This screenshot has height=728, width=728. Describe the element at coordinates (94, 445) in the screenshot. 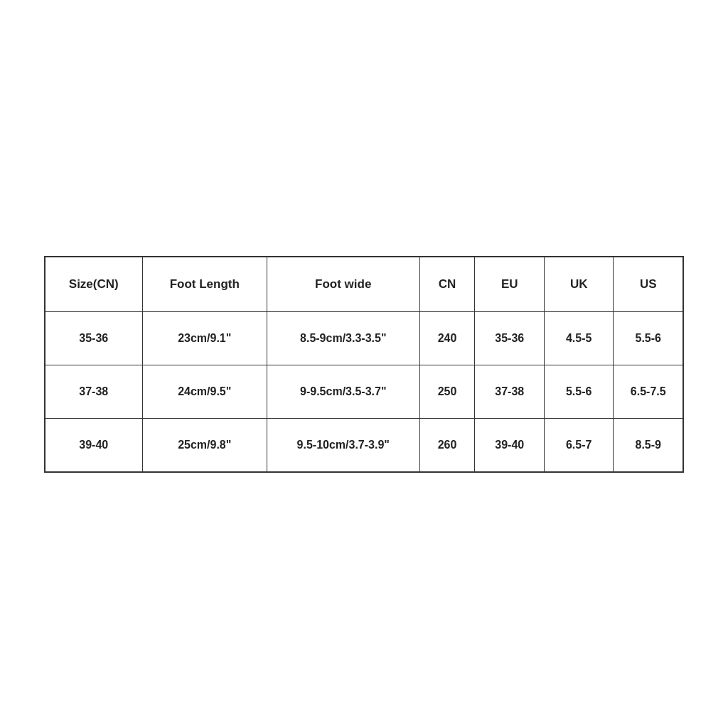

I see `cell-size-cn-3: 39-40` at that location.